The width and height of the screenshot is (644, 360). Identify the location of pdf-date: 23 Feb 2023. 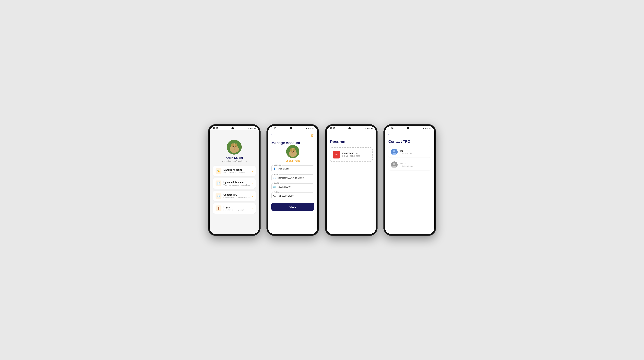
(355, 156).